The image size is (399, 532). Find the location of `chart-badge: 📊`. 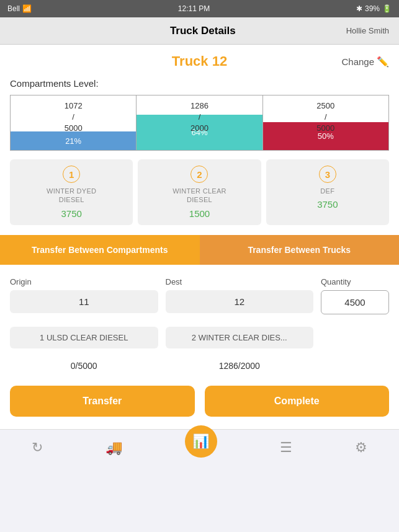

chart-badge: 📊 is located at coordinates (201, 441).